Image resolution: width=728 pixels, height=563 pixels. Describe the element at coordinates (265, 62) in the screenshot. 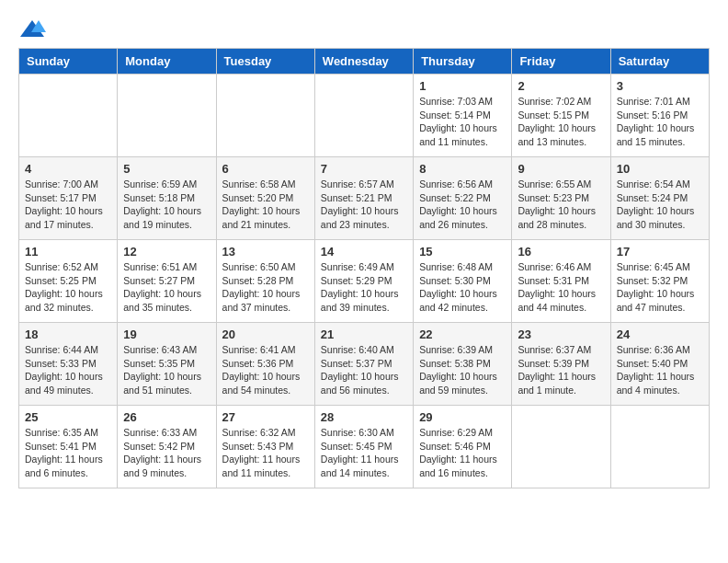

I see `weekday-header-tuesday: Tuesday` at that location.